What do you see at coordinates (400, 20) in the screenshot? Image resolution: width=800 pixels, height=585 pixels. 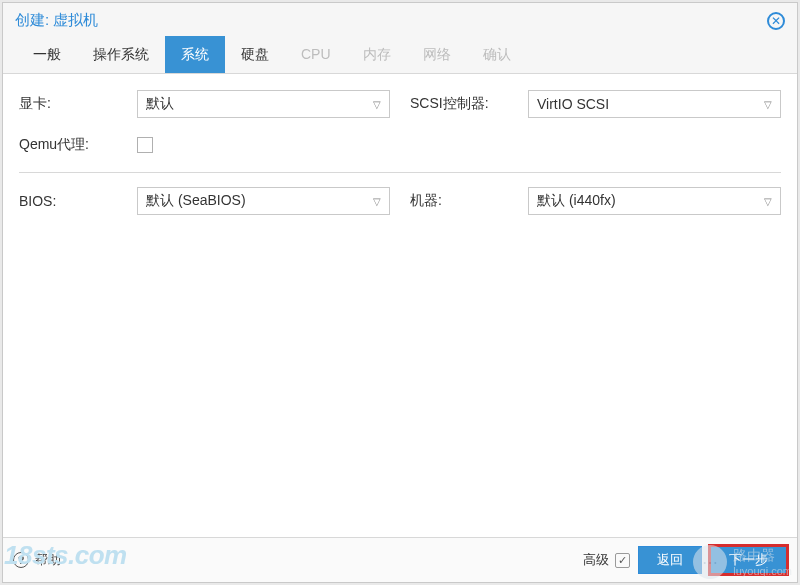 I see `dialog-header: 创建: 虚拟机 ✕` at bounding box center [400, 20].